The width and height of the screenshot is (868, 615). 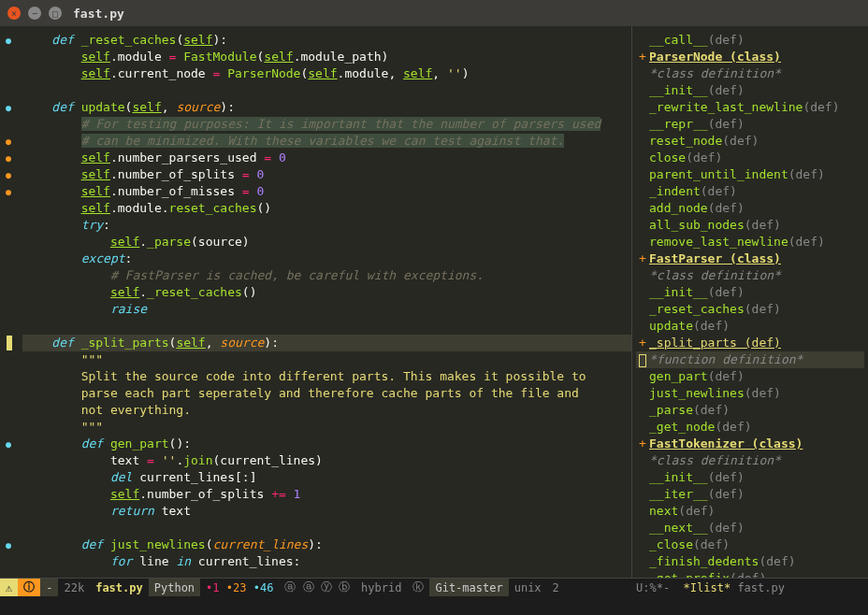 I want to click on coding-system: unix, so click(x=528, y=587).